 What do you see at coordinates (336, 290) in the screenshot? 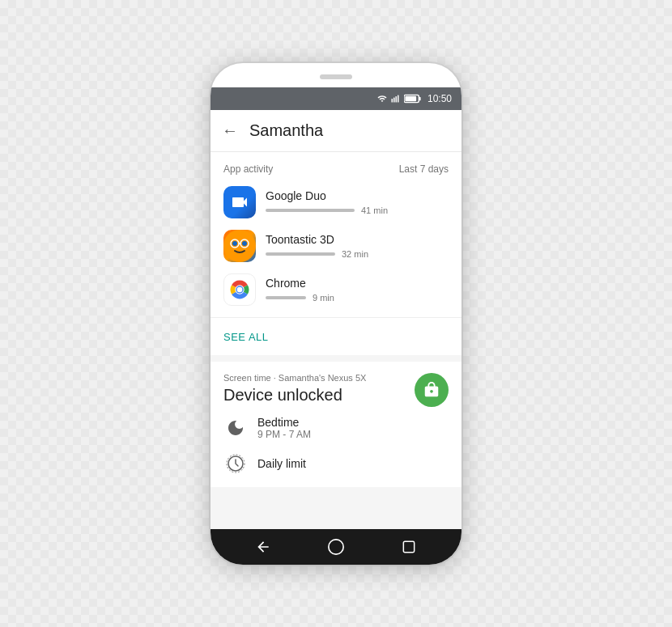
I see `app-item-chrome: Chrome 9 min` at bounding box center [336, 290].